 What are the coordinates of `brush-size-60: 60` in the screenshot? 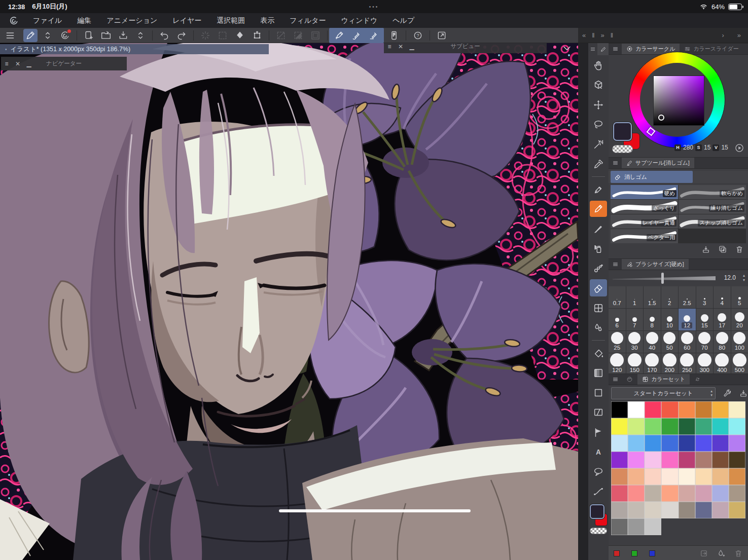 It's located at (687, 342).